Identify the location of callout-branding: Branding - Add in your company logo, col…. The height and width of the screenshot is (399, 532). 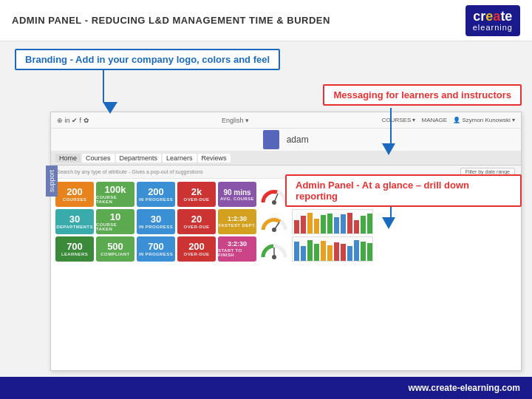
(148, 59).